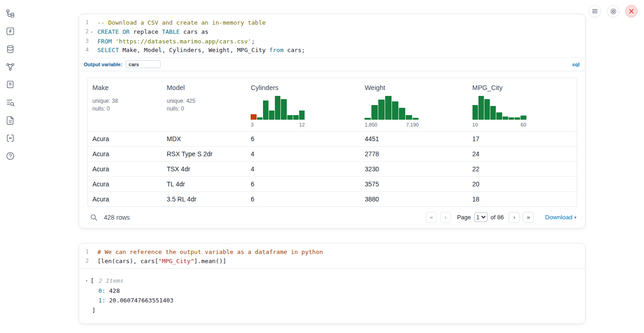 Image resolution: width=644 pixels, height=333 pixels. Describe the element at coordinates (10, 85) in the screenshot. I see `outline-icon` at that location.